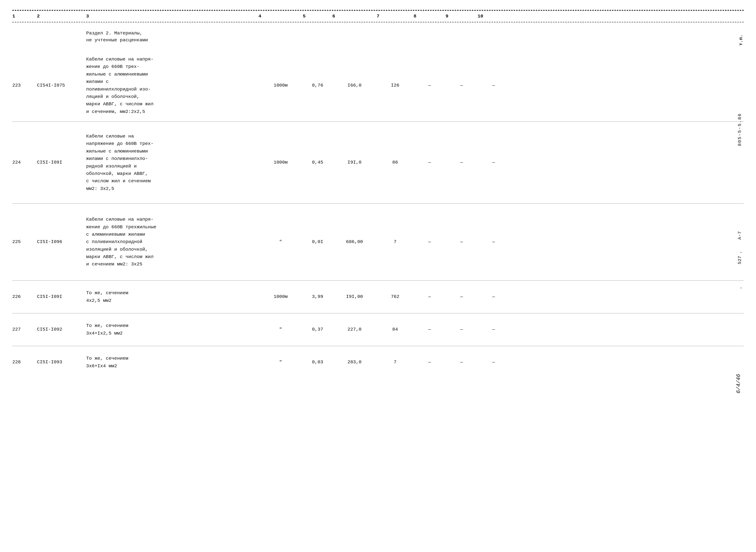  Describe the element at coordinates (395, 329) in the screenshot. I see `row-amount: 84` at that location.